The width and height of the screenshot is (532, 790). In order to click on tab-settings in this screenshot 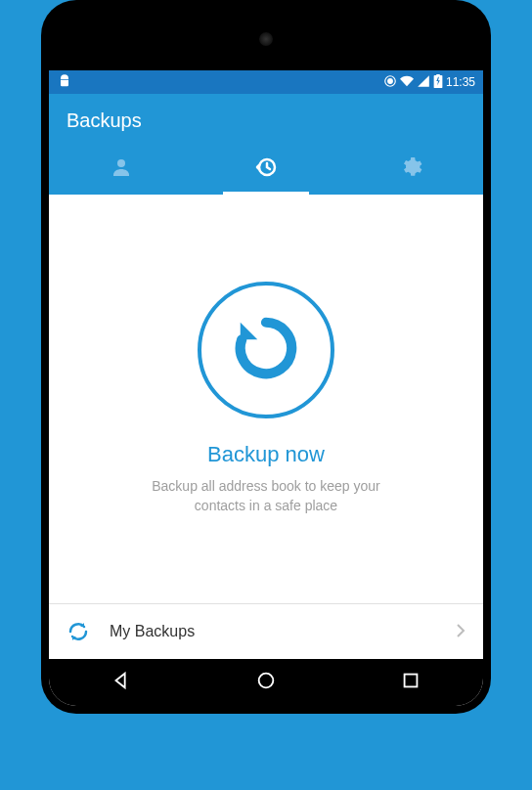, I will do `click(411, 169)`.